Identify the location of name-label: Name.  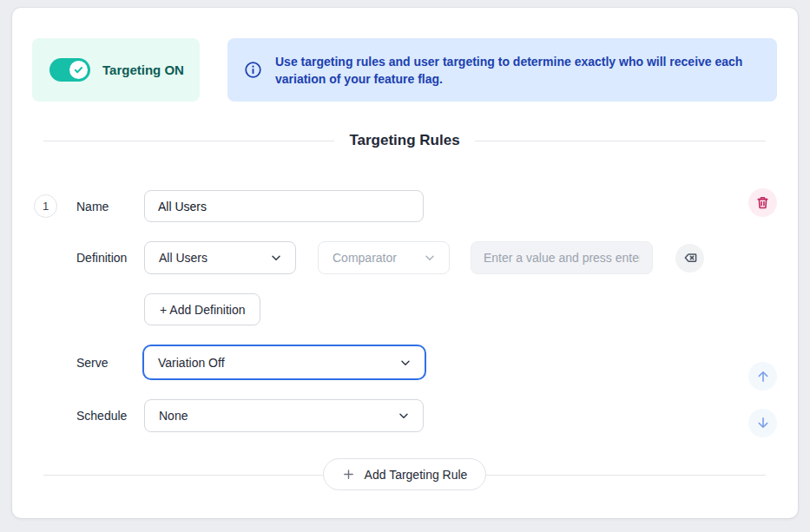
(110, 207).